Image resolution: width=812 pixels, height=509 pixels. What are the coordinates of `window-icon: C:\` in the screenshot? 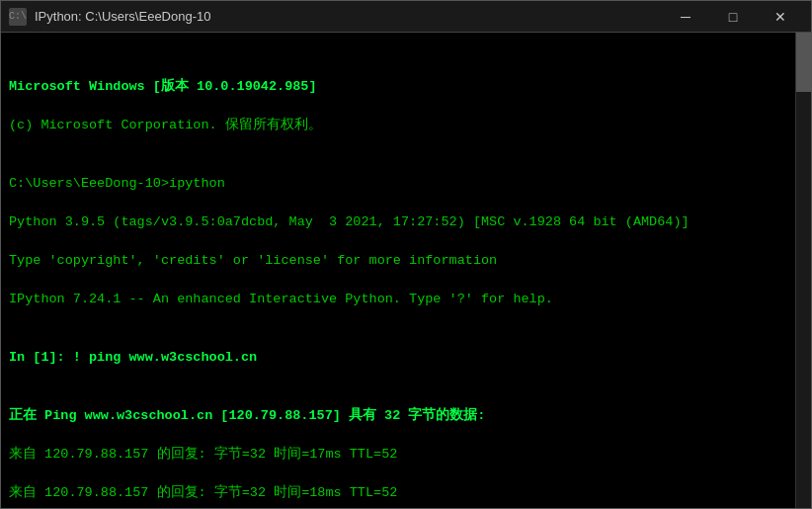 It's located at (18, 17).